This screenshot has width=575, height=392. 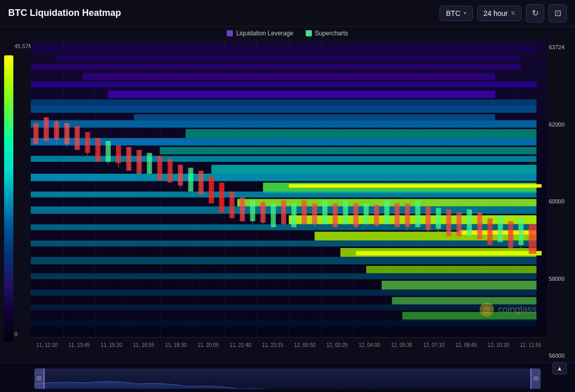 What do you see at coordinates (144, 345) in the screenshot?
I see `x-label-3: 11, 16:55` at bounding box center [144, 345].